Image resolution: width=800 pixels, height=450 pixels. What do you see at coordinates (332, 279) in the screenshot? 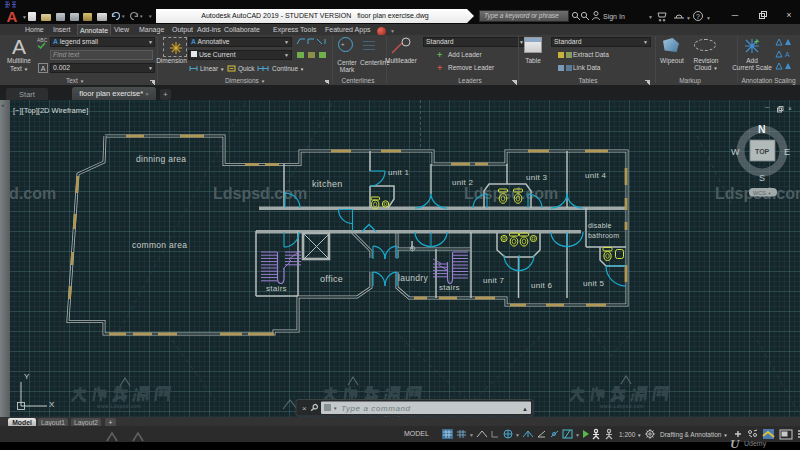
I see `svg-text: office` at bounding box center [332, 279].